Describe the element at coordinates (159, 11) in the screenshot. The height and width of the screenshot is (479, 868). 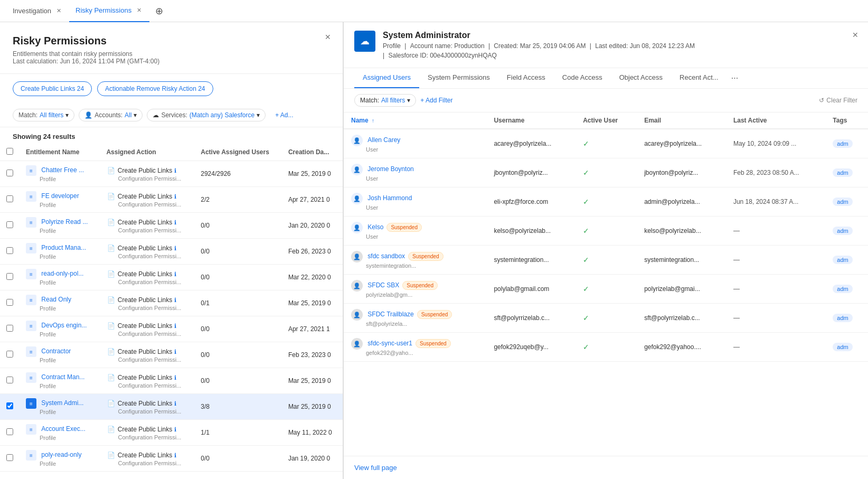
I see `new-tab-button: ⊕` at that location.